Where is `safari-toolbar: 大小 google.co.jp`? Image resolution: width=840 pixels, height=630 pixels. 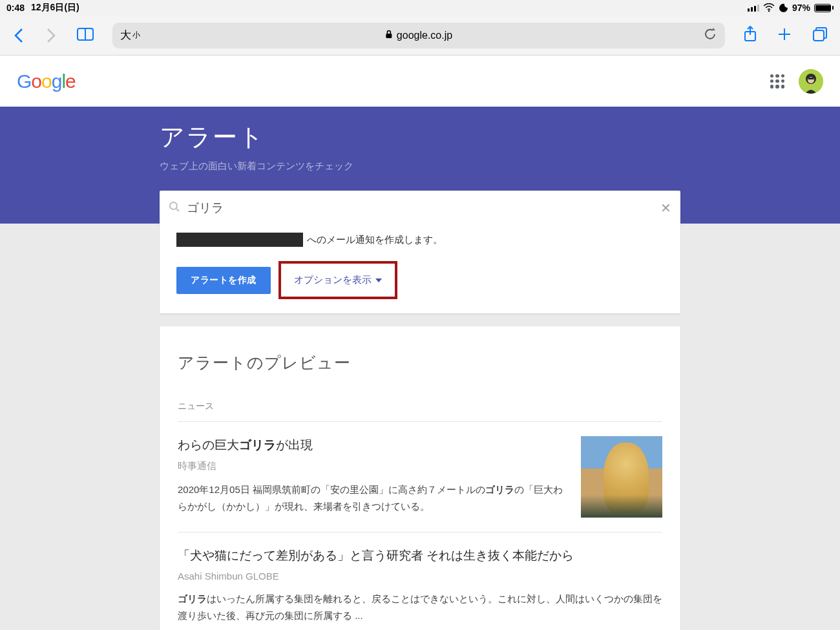 safari-toolbar: 大小 google.co.jp is located at coordinates (420, 36).